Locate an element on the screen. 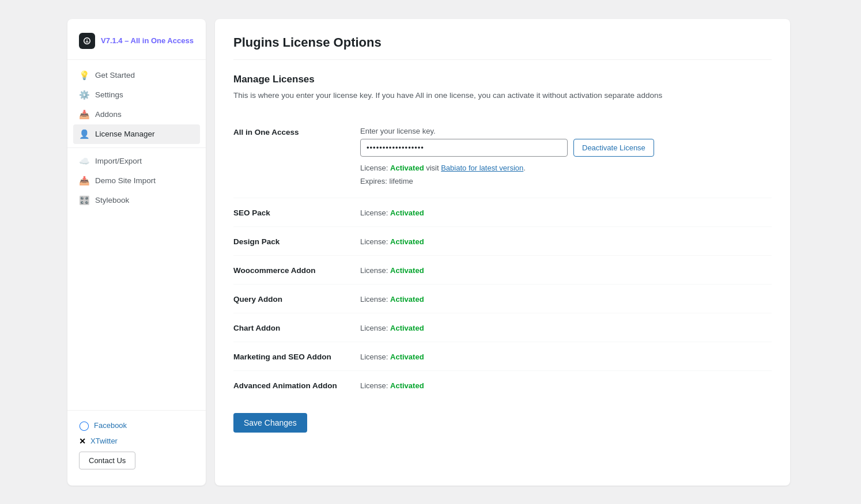 The height and width of the screenshot is (504, 861). deactivate-license-button: Deactivate License is located at coordinates (614, 147).